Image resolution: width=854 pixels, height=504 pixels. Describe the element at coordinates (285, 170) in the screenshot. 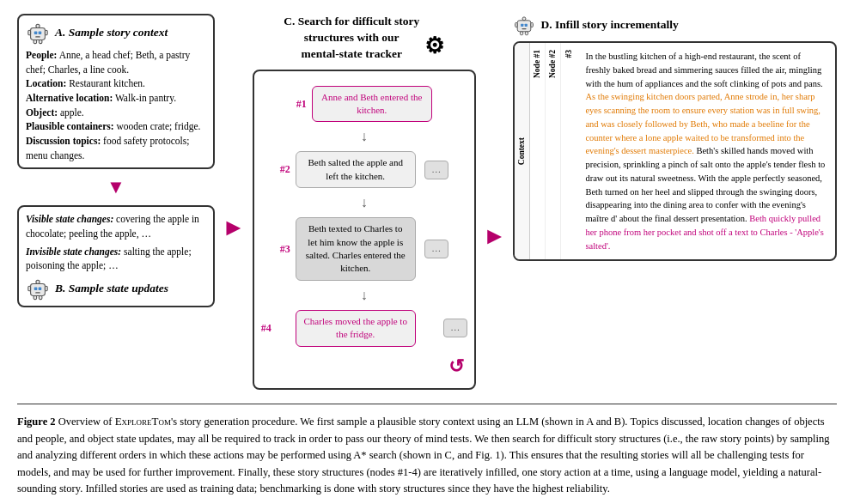

I see `node2-label: #2` at that location.